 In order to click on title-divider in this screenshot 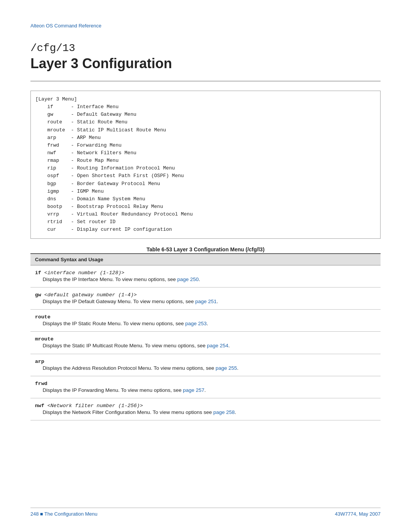, I will do `click(206, 81)`.